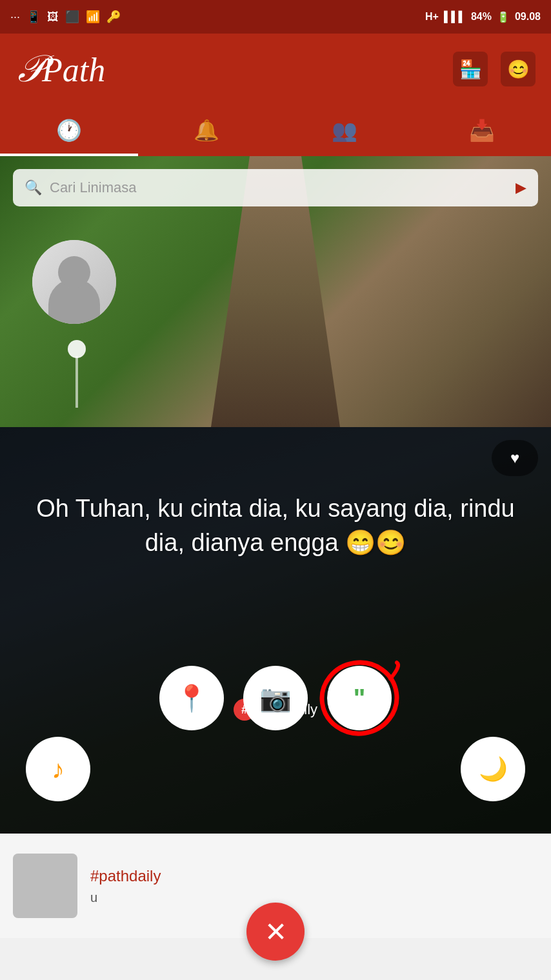  I want to click on gallery-icon: 🖼, so click(53, 17).